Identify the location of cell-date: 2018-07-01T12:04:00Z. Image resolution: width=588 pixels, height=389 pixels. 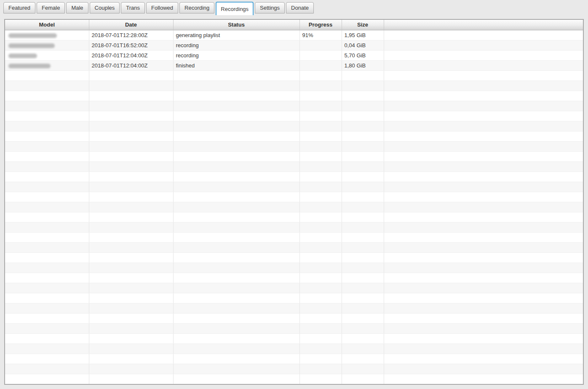
(131, 65).